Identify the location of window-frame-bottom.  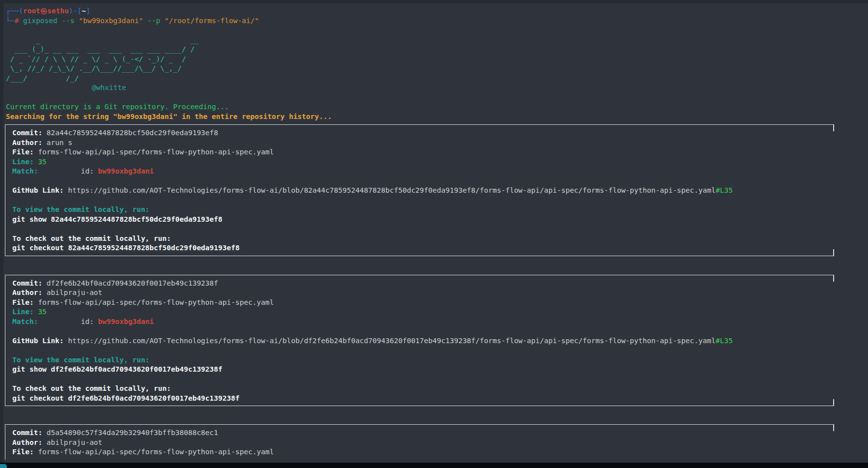
(434, 465).